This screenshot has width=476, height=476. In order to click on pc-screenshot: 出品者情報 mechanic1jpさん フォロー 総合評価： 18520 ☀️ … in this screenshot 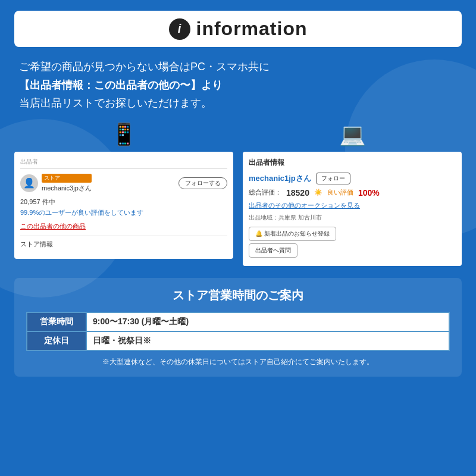, I will do `click(352, 209)`.